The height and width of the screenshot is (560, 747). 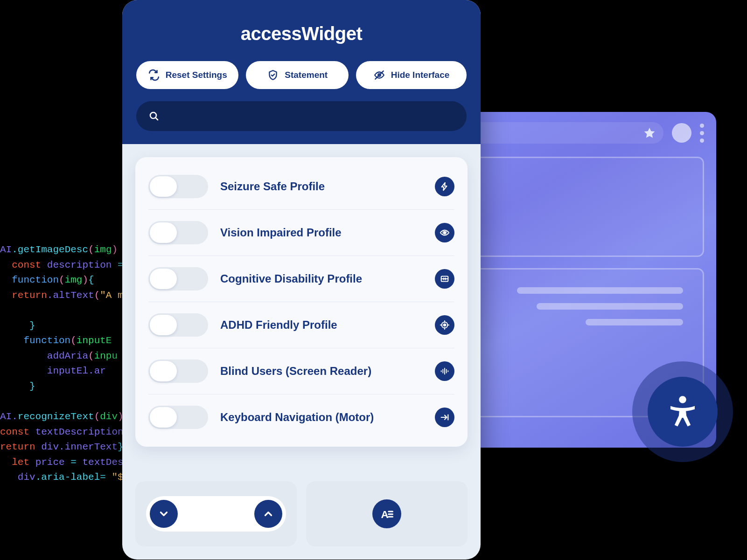 What do you see at coordinates (321, 417) in the screenshot?
I see `profile-label: Keyboard Navigation (Motor)` at bounding box center [321, 417].